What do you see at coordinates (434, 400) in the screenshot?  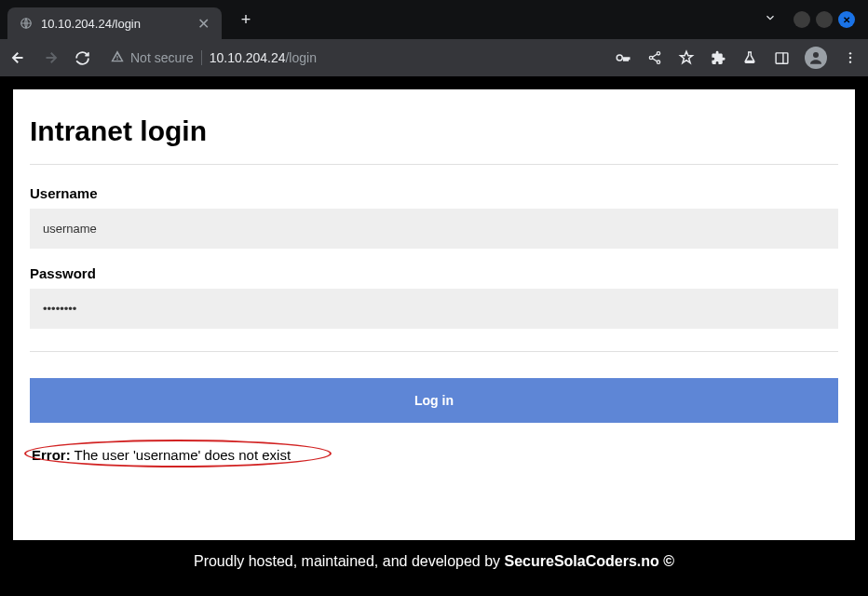 I see `login-button: Log in` at bounding box center [434, 400].